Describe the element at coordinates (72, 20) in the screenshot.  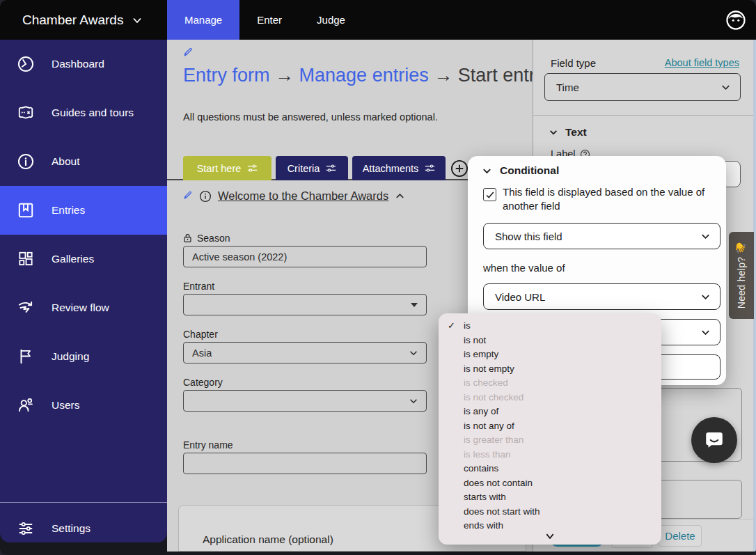
I see `brand-name: Chamber Awards` at that location.